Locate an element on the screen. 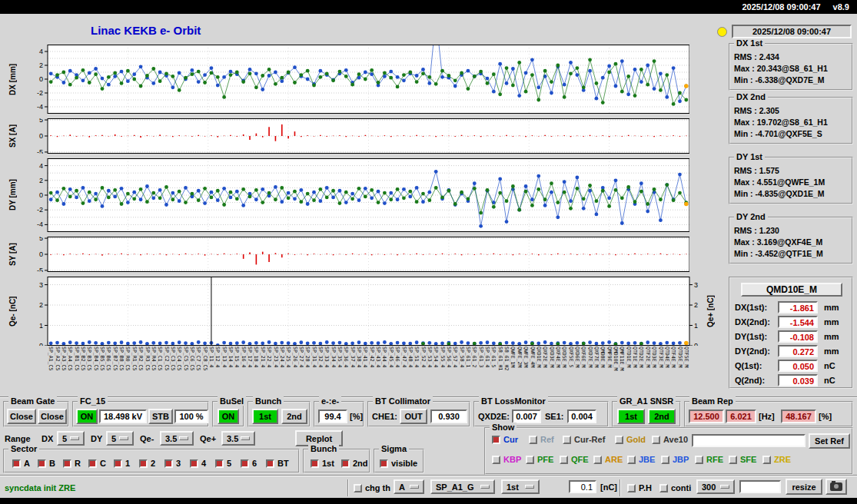  dx-2nd-stats-box: DX 2nd RMS : 2.305 Max : 19.702@S8_61_H1… is located at coordinates (791, 121).